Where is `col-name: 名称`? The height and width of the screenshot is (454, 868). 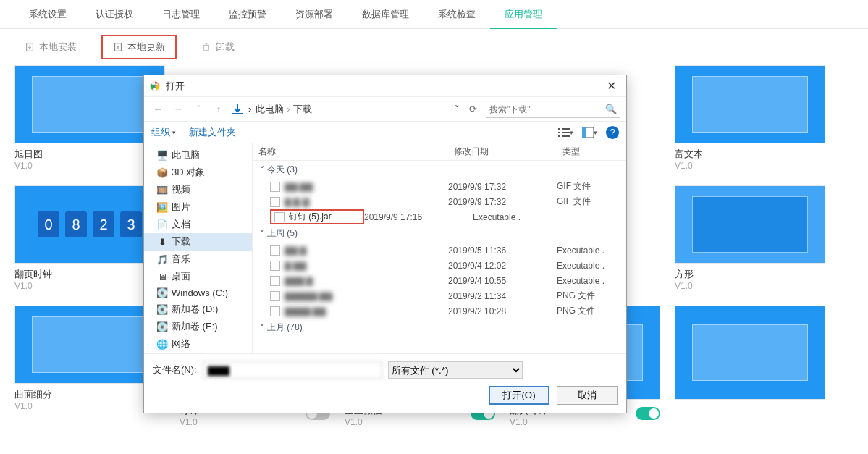
col-name: 名称 is located at coordinates (350, 152).